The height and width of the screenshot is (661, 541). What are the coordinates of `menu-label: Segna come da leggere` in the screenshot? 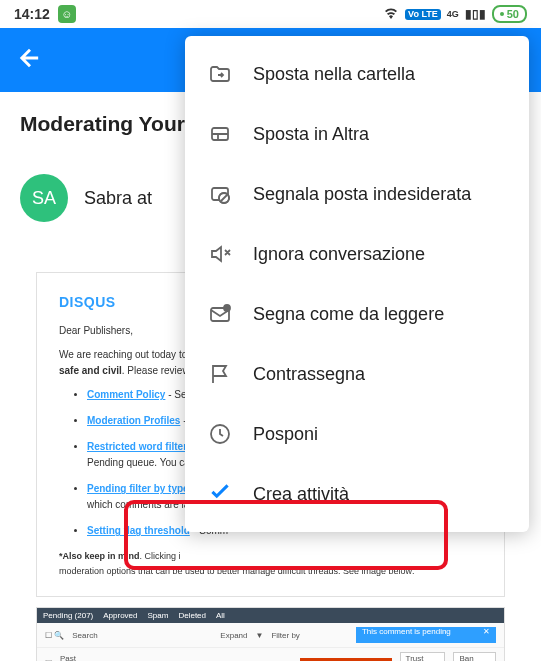 It's located at (348, 314).